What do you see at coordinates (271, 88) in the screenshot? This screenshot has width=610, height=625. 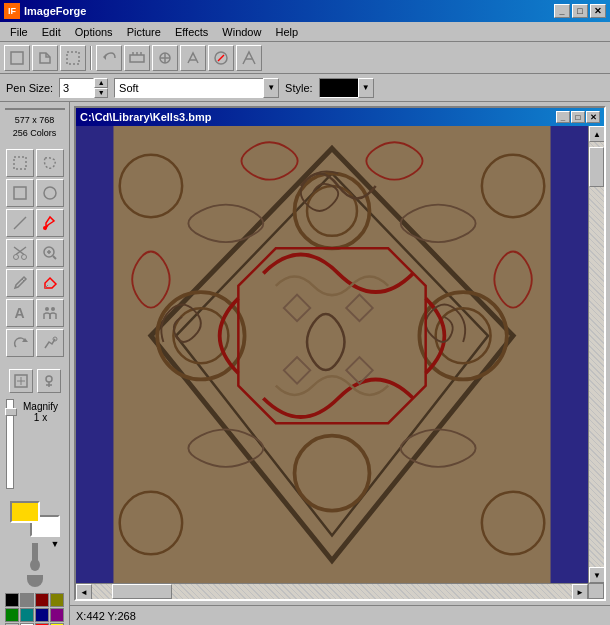 I see `brush-type-arrow: ▼` at bounding box center [271, 88].